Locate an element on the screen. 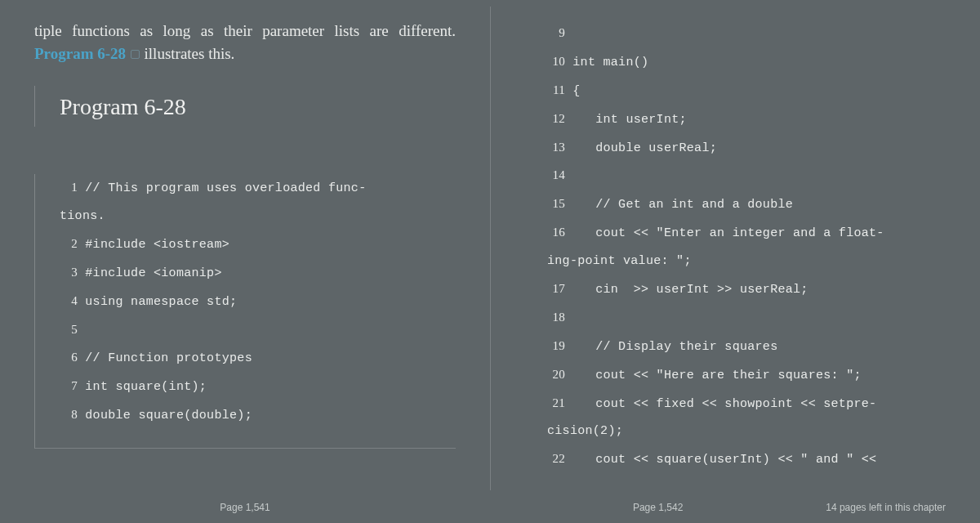  line-number: 22 is located at coordinates (556, 459).